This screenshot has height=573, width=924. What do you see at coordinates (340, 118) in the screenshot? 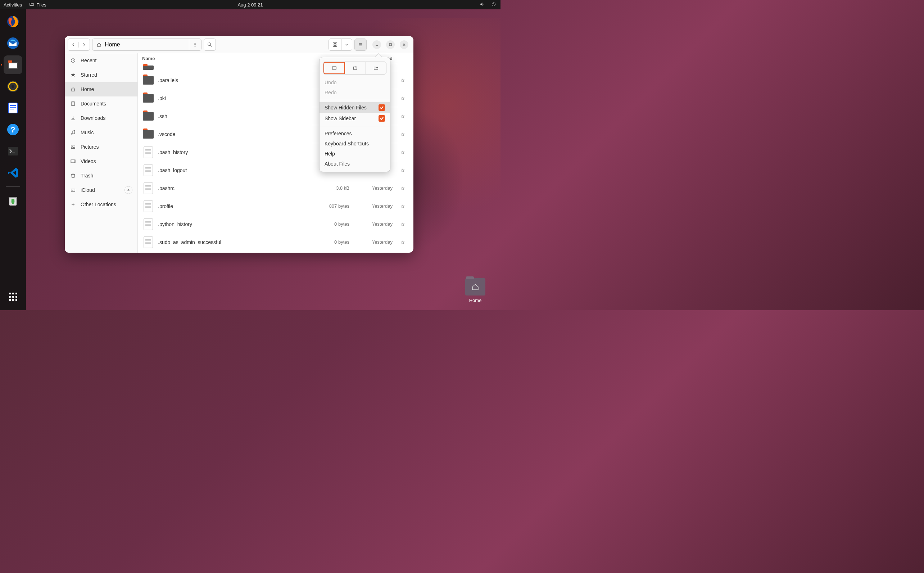
I see `menu-show-sidebar-label: Show Sidebar` at bounding box center [340, 118].